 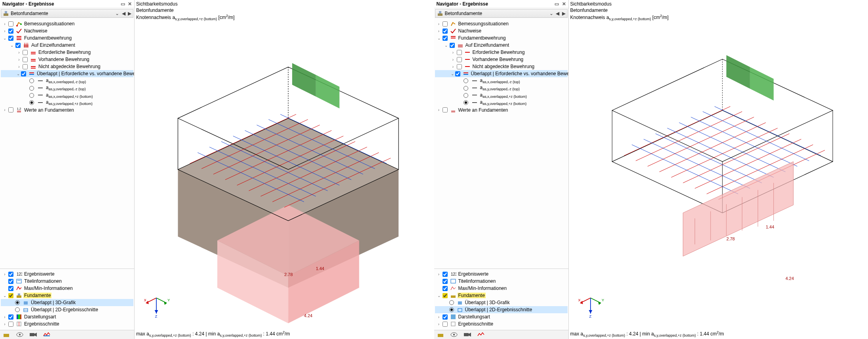 What do you see at coordinates (32, 81) in the screenshot?
I see `radio-asx-top` at bounding box center [32, 81].